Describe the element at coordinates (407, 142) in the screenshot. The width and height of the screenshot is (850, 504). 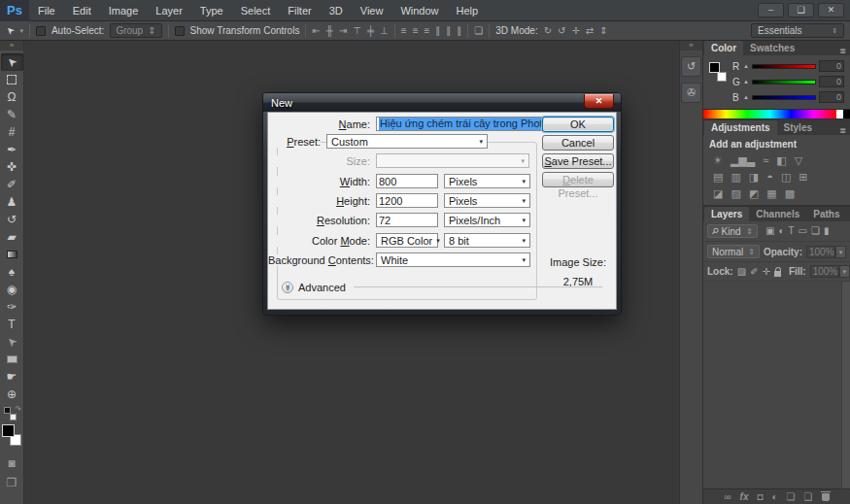
I see `preset-dropdown: Custom▾` at that location.